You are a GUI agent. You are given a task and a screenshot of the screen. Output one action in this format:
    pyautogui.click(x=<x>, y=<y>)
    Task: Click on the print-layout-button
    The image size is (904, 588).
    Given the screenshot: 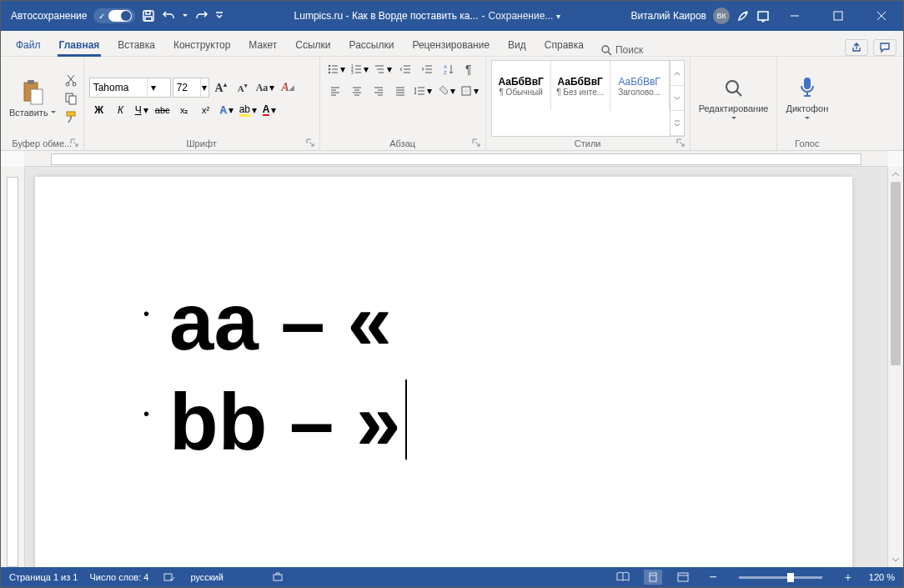 What is the action you would take?
    pyautogui.click(x=653, y=577)
    